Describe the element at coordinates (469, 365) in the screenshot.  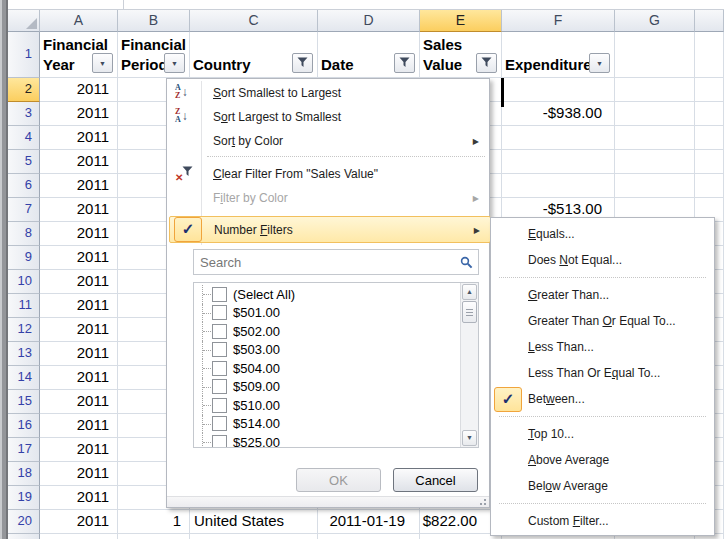
I see `list-scrollbar: ▲ ▼` at that location.